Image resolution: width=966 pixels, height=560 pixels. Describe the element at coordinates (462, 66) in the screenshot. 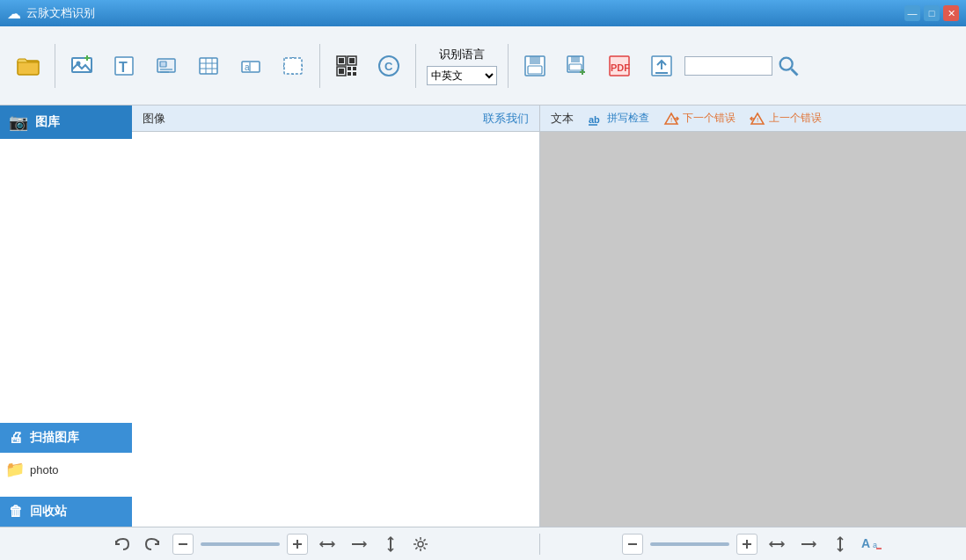

I see `language-section: 识别语言 中英文 中文 英文 日文 韩文` at that location.